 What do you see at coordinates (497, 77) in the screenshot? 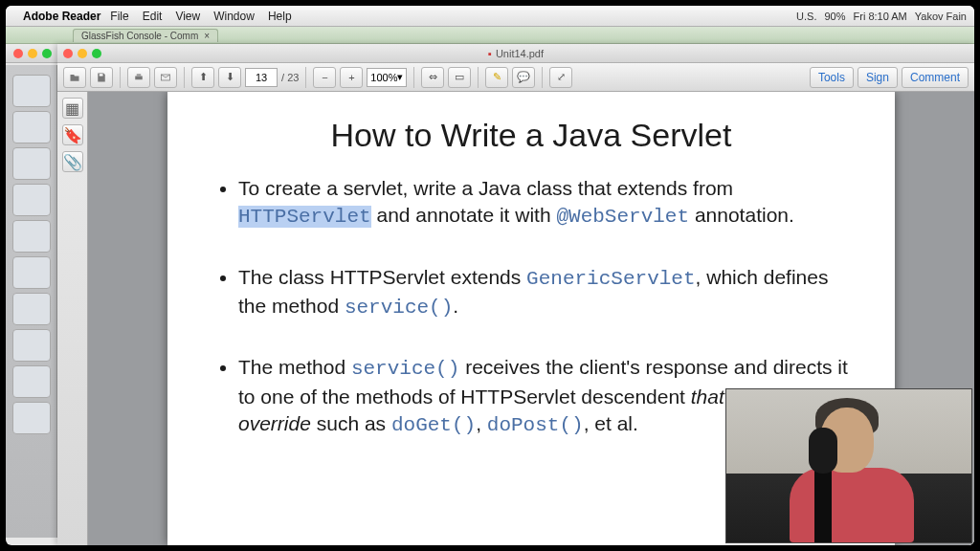
I see `highlight-button: ✎` at bounding box center [497, 77].